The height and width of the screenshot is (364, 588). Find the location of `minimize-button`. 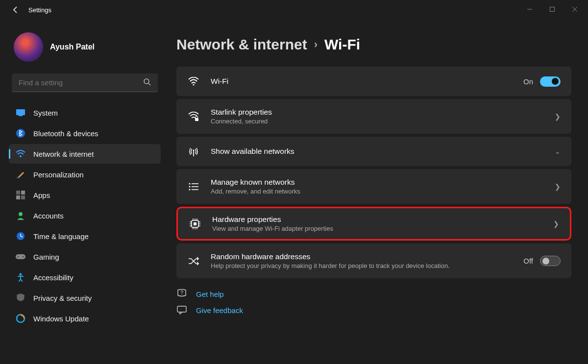

minimize-button is located at coordinates (530, 9).